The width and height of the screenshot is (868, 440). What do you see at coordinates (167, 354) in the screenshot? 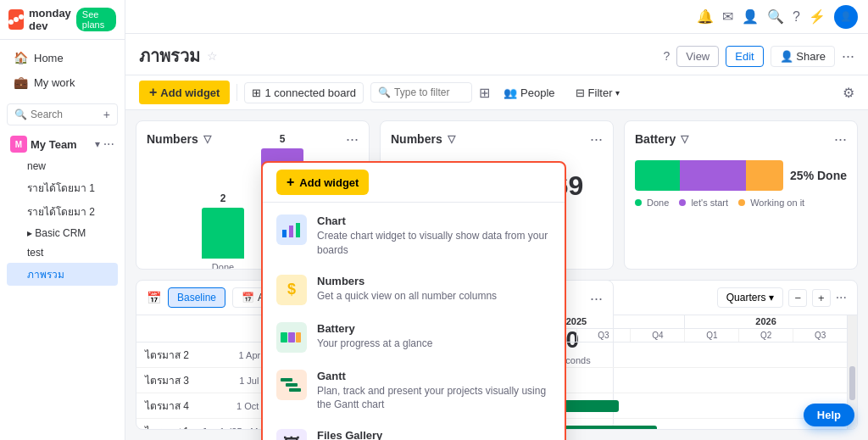
I see `row1-name: ไตรมาส 2` at bounding box center [167, 354].